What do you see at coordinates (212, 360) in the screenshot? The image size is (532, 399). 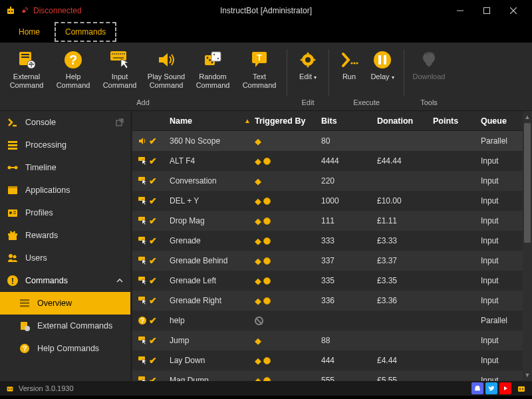 I see `cell-name: Lay Down` at bounding box center [212, 360].